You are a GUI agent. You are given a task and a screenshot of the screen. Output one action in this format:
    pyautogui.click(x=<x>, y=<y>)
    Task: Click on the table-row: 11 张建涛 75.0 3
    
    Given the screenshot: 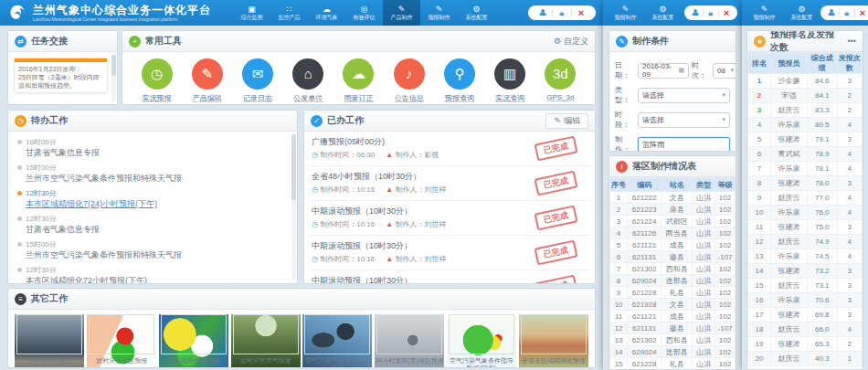 What is the action you would take?
    pyautogui.click(x=806, y=227)
    